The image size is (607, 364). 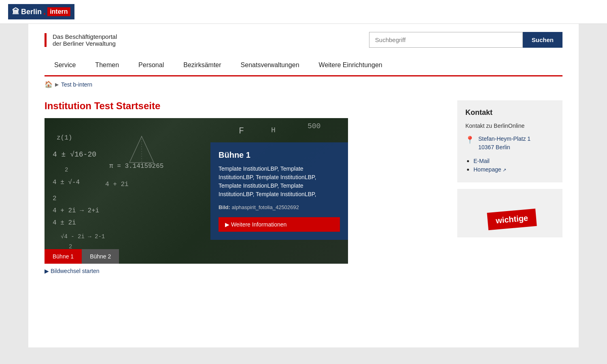 I want to click on logo: 🏛 Berlin . intern, so click(x=41, y=12).